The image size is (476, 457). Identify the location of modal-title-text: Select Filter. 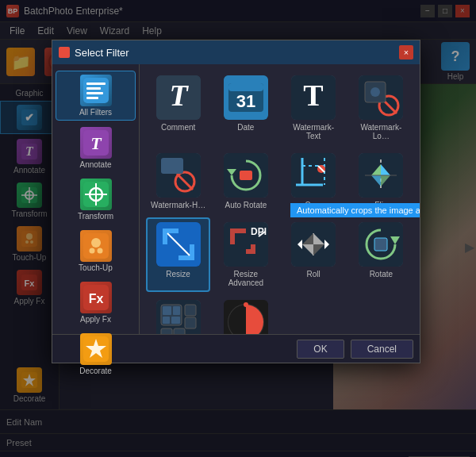
(102, 52).